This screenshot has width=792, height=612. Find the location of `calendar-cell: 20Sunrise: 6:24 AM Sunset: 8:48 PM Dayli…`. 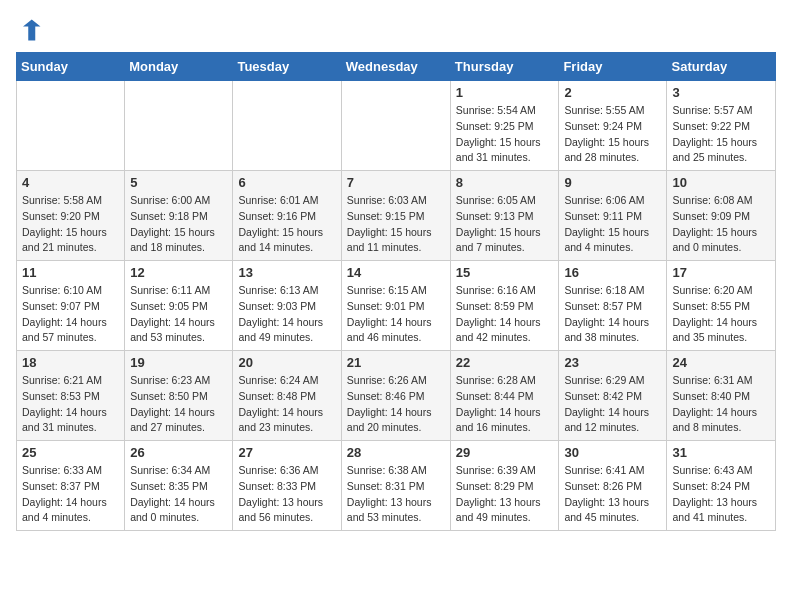

calendar-cell: 20Sunrise: 6:24 AM Sunset: 8:48 PM Dayli… is located at coordinates (287, 396).